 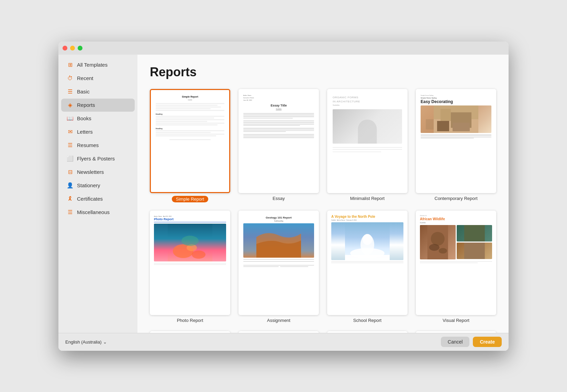 I want to click on template-minimalist-report: ORGANIC FORMS IN ARCHITECTURE Subtitle, so click(x=367, y=146).